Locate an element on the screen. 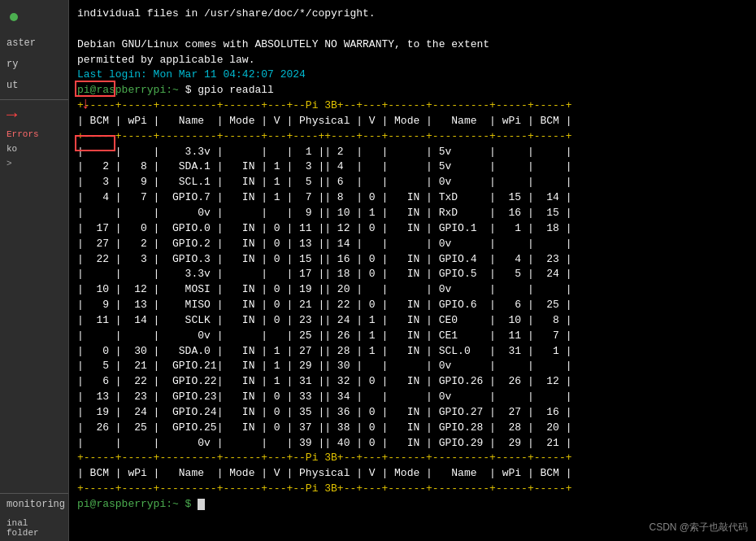 This screenshot has height=541, width=756. sidebar-item-ry: ry is located at coordinates (34, 64).